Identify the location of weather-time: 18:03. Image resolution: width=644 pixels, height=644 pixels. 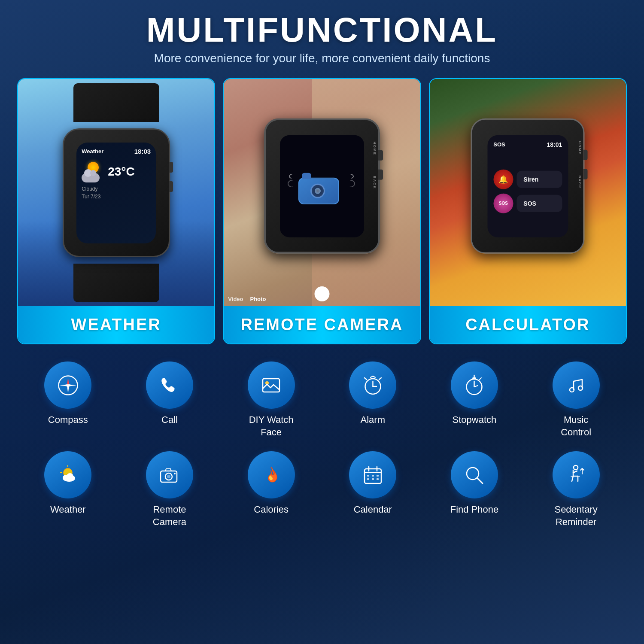
(143, 151).